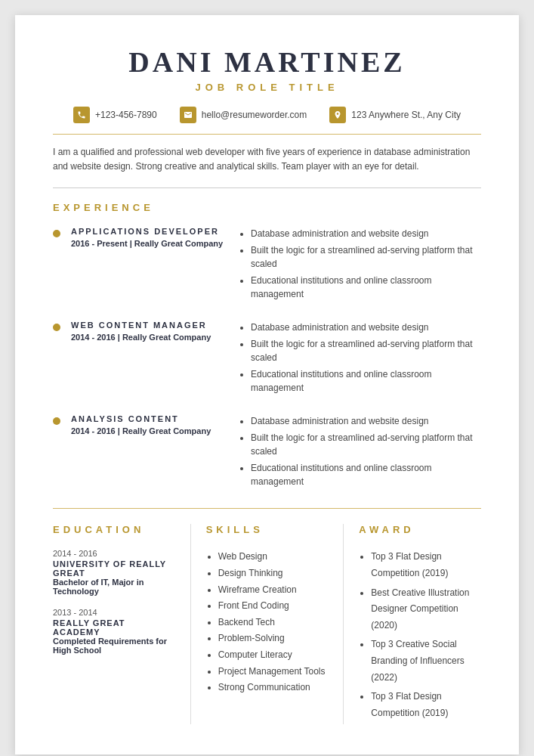  What do you see at coordinates (420, 624) in the screenshot?
I see `award-column: AWARD Top 3 Flat Design Competition (201…` at bounding box center [420, 624].